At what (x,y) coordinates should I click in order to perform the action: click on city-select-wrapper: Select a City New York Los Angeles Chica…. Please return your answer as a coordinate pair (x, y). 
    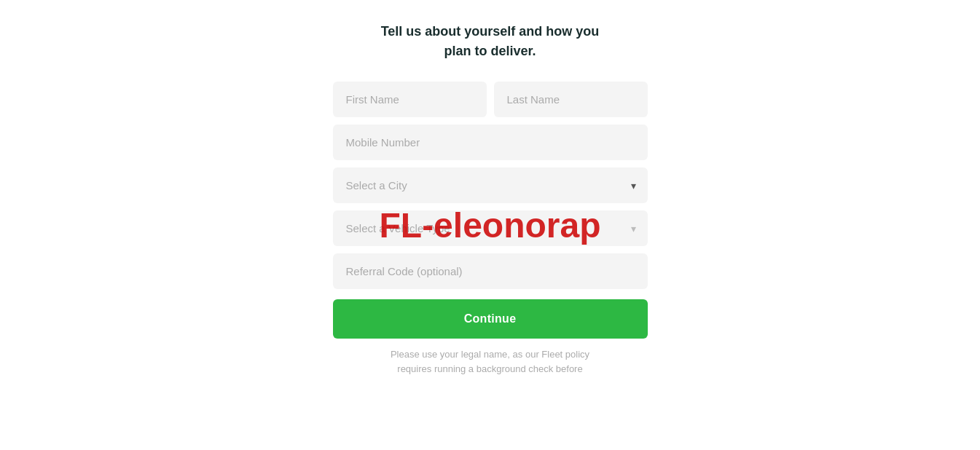
    Looking at the image, I should click on (490, 185).